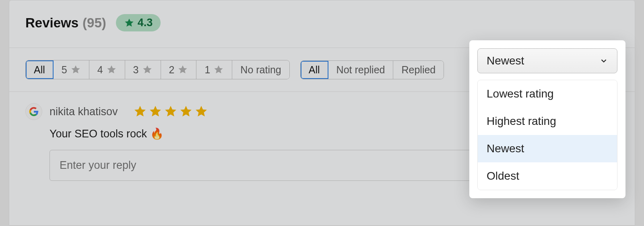  I want to click on sort-trigger-label: Newest, so click(506, 61).